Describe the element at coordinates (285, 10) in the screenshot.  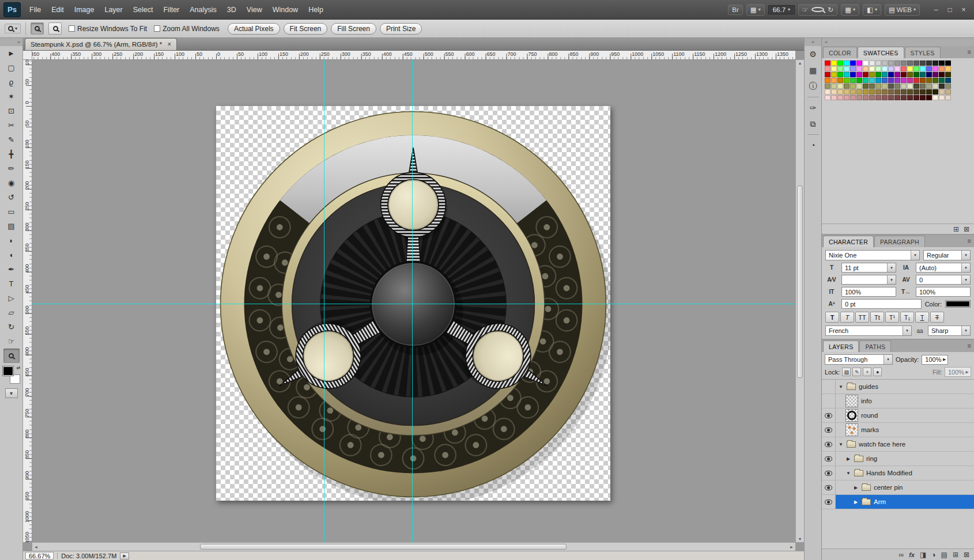
I see `menu-window: Window` at that location.